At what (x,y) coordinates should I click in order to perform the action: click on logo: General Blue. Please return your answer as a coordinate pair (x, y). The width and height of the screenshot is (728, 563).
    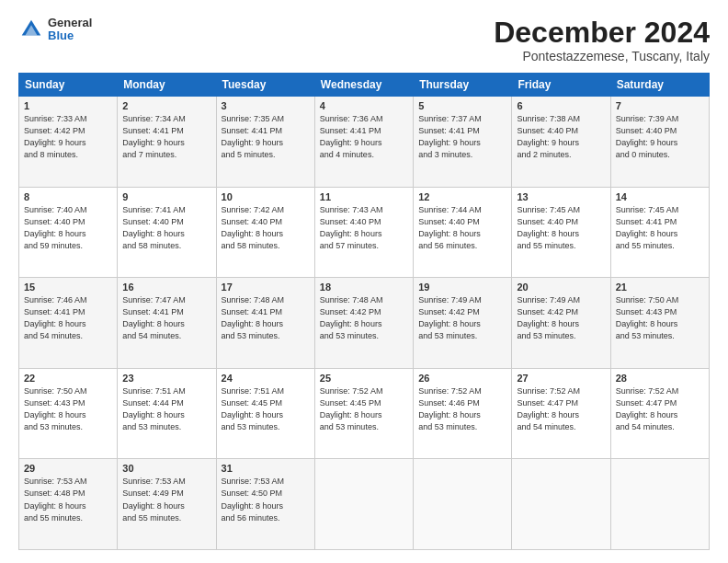
    Looking at the image, I should click on (55, 29).